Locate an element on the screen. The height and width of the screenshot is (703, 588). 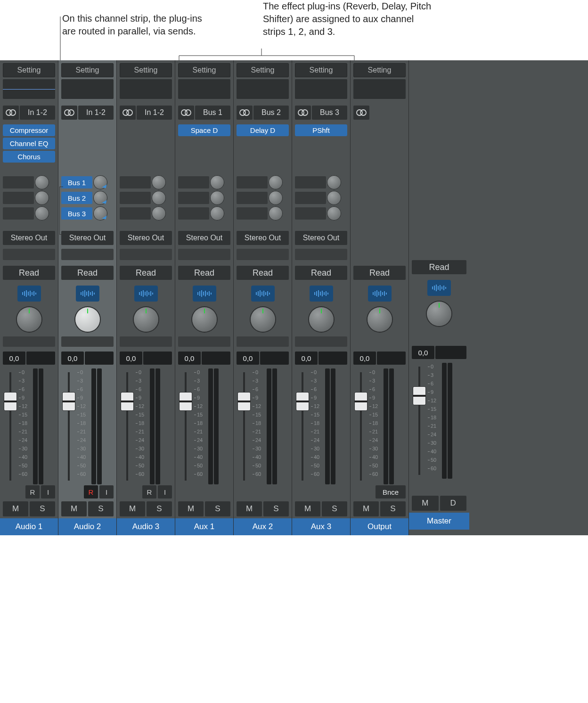
plugin-slot: Channel EQ is located at coordinates (29, 143).